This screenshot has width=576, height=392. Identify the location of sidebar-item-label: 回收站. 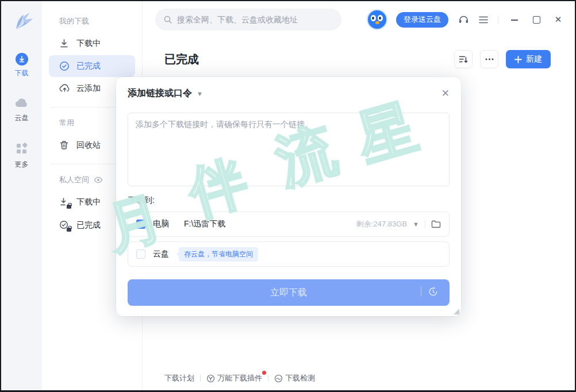
(89, 145).